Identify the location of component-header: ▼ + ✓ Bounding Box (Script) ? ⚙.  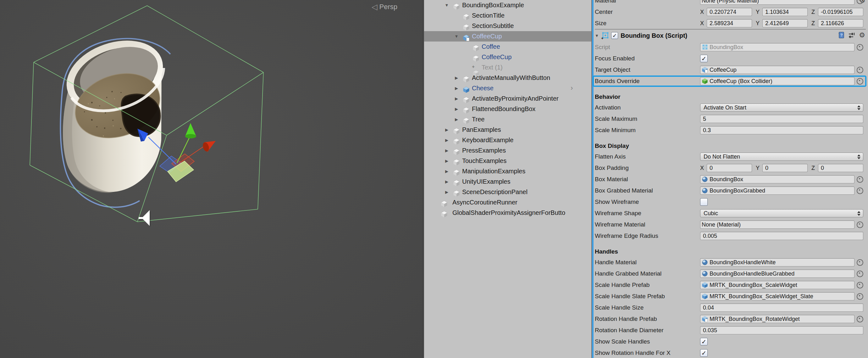
(730, 35).